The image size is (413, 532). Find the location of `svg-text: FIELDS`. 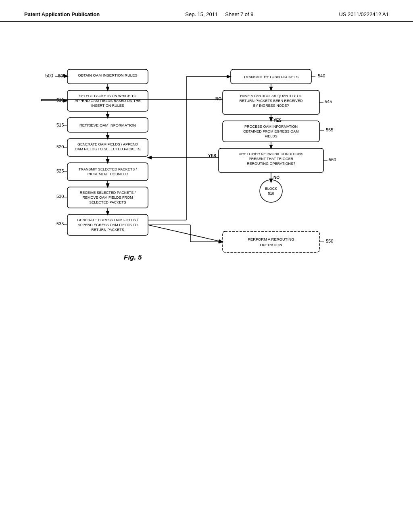

svg-text: FIELDS is located at coordinates (271, 136).